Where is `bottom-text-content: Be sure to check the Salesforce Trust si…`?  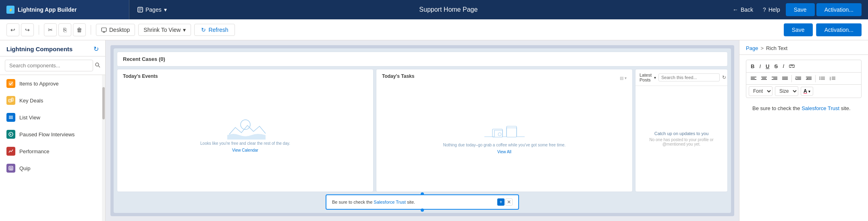
bottom-text-content: Be sure to check the Salesforce Trust si… is located at coordinates (374, 202).